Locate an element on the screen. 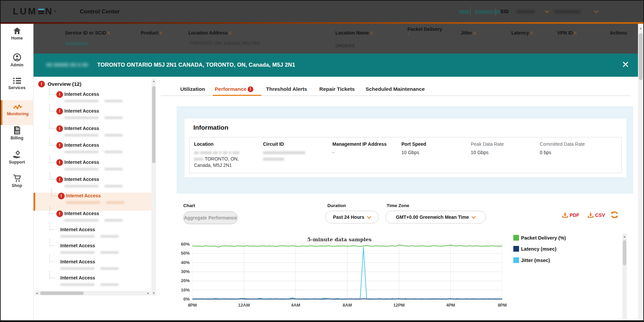 Image resolution: width=644 pixels, height=322 pixels. column-header: Actions is located at coordinates (619, 33).